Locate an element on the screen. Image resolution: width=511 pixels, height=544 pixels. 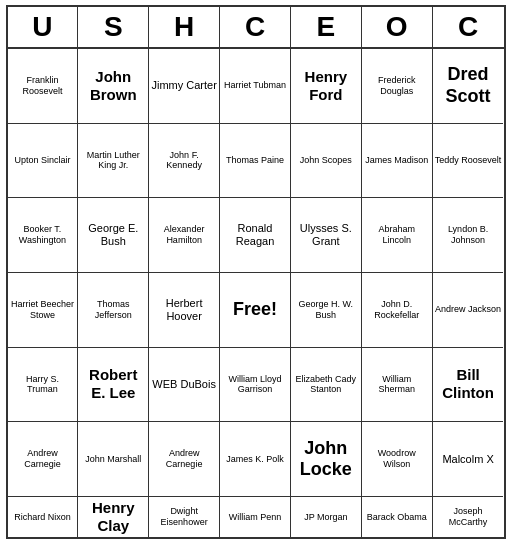
cell-0-2: Jimmy Carter is located at coordinates (184, 86).